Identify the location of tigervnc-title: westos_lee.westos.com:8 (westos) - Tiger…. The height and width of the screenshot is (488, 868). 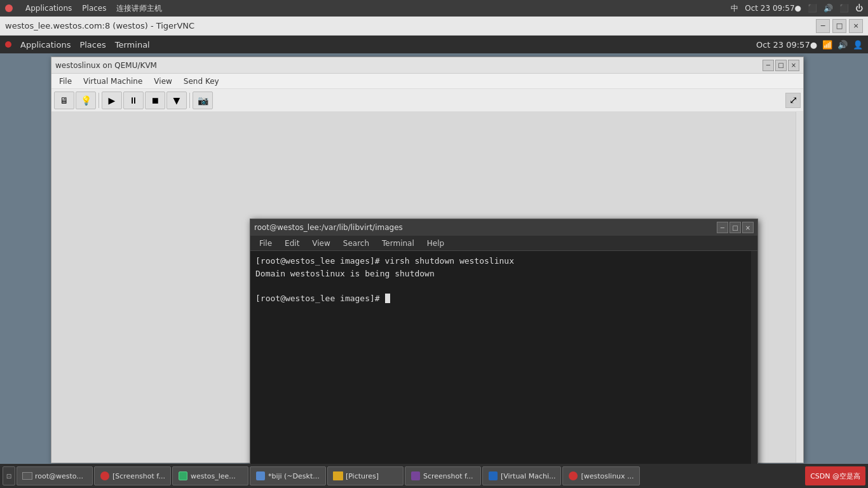
(100, 25).